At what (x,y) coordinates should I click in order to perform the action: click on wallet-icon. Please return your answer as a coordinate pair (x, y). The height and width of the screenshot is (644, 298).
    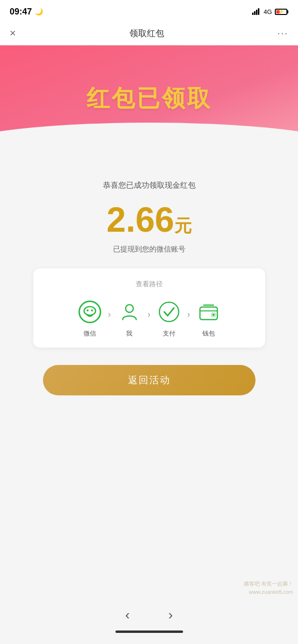
    Looking at the image, I should click on (209, 312).